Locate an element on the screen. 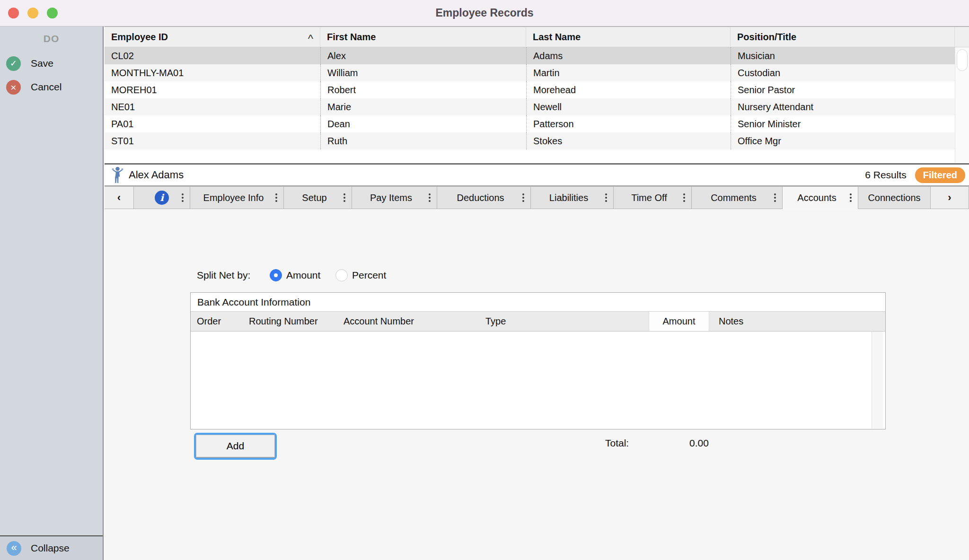  tab-info: i is located at coordinates (162, 198).